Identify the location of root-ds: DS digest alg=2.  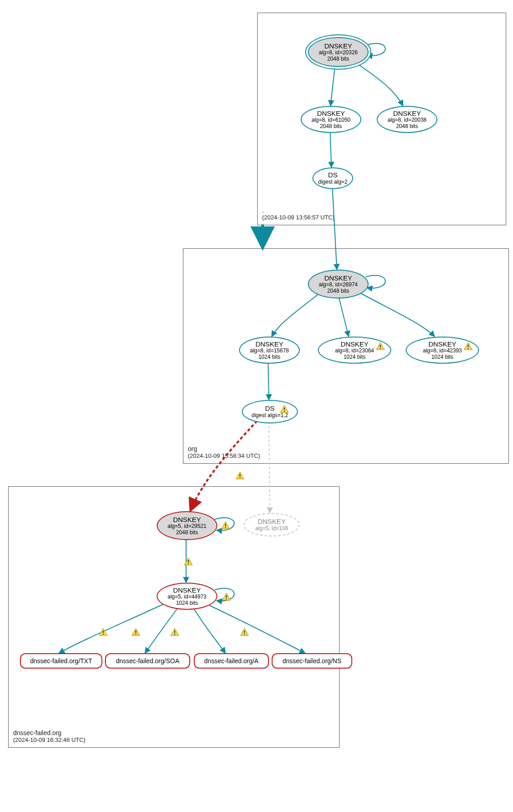
(333, 178).